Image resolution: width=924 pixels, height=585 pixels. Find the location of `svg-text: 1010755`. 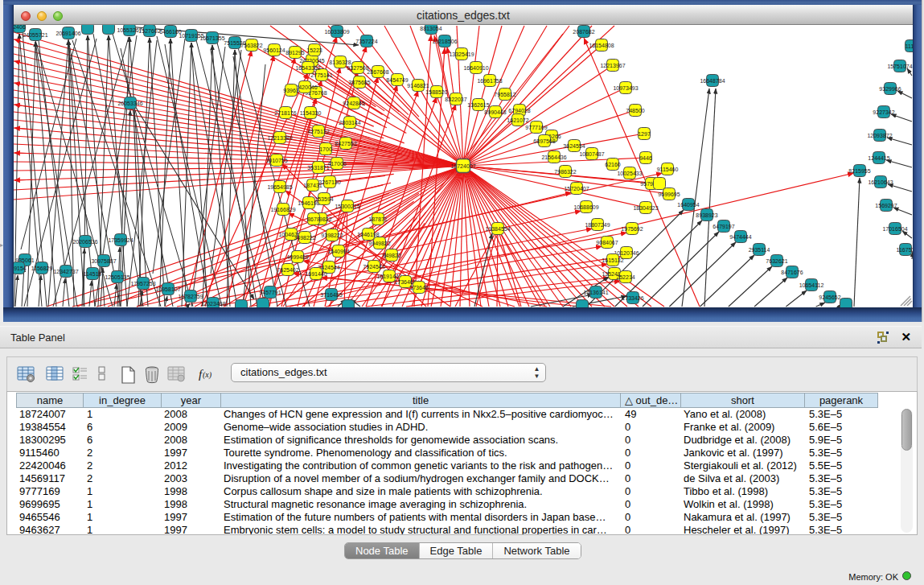

svg-text: 1010755 is located at coordinates (277, 161).